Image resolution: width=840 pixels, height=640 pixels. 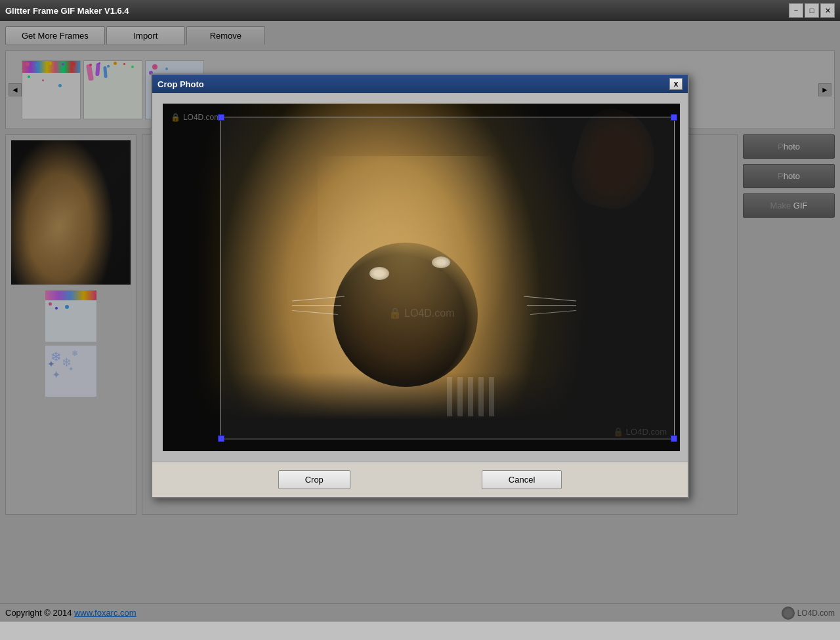 I want to click on crop-dialog-title-text: Crop Photo, so click(x=181, y=84).